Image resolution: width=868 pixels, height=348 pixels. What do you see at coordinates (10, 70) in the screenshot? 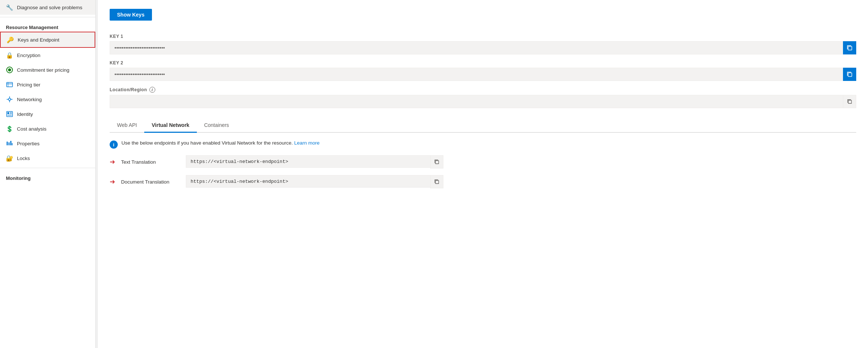
I see `commitment-svg-icon` at bounding box center [10, 70].